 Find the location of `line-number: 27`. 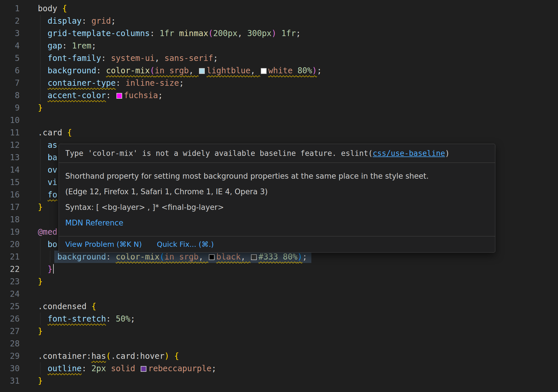

line-number: 27 is located at coordinates (10, 331).